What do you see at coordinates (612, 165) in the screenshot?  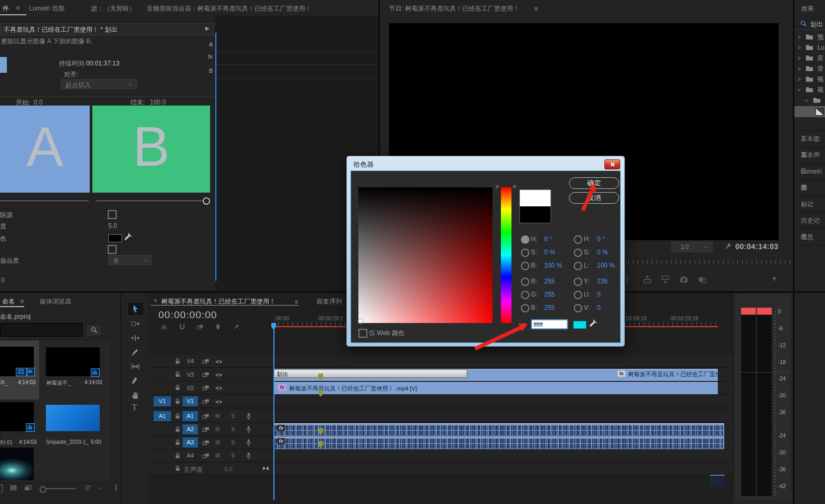 I see `dialog-close-button` at bounding box center [612, 165].